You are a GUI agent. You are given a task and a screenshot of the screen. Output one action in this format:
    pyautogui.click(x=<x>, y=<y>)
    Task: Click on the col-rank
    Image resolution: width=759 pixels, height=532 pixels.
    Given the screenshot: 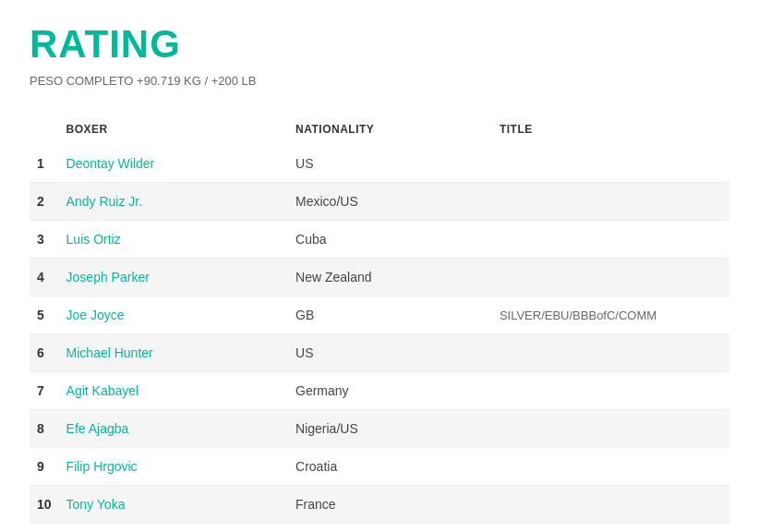 What is the action you would take?
    pyautogui.click(x=44, y=129)
    